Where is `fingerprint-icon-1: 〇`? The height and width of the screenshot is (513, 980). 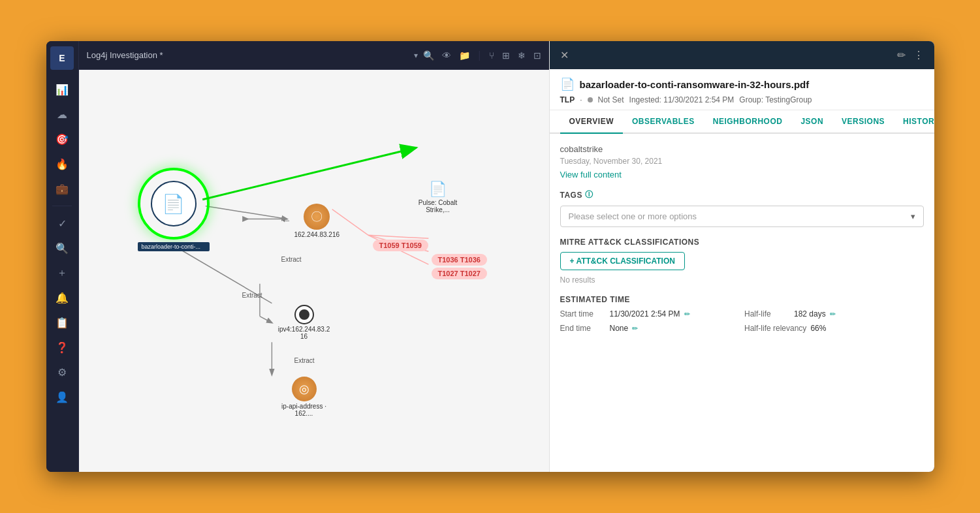
fingerprint-icon-1: 〇 is located at coordinates (317, 217).